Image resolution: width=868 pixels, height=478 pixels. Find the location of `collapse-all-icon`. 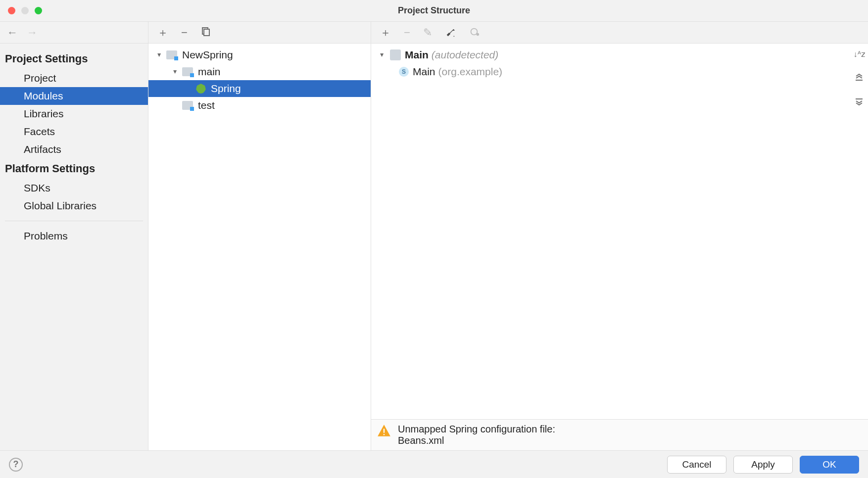

collapse-all-icon is located at coordinates (859, 103).